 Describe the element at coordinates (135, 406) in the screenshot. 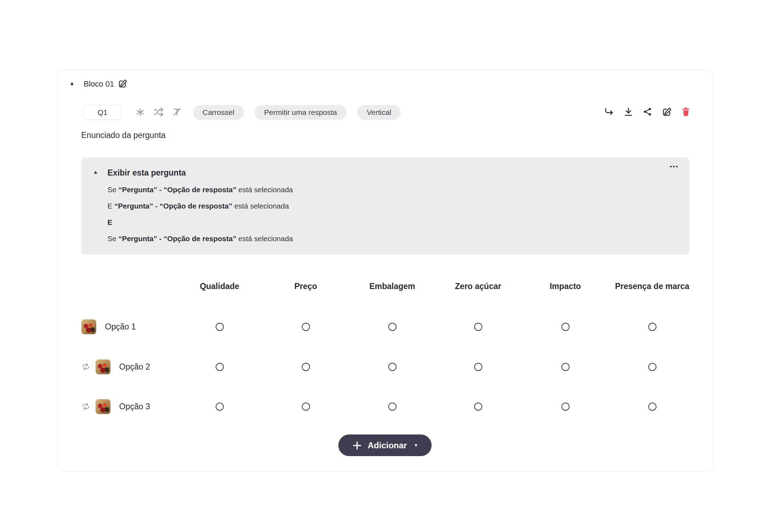

I see `option-label: Opção 3` at that location.